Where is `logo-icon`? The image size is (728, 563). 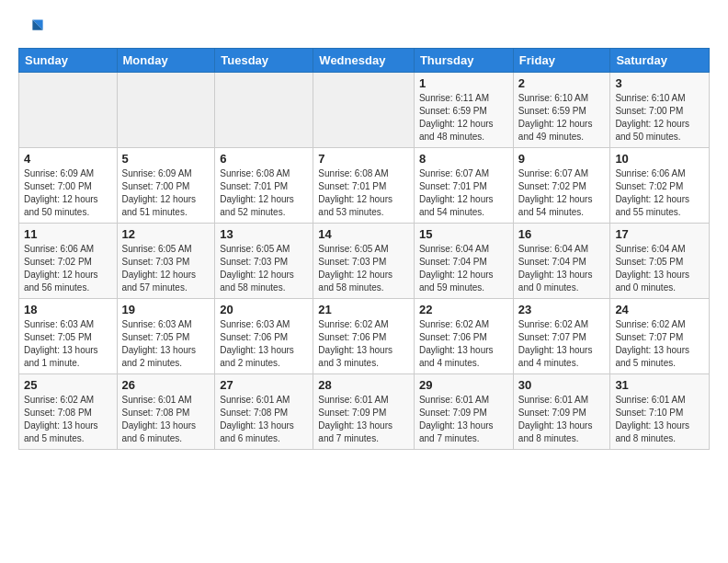 logo-icon is located at coordinates (31, 28).